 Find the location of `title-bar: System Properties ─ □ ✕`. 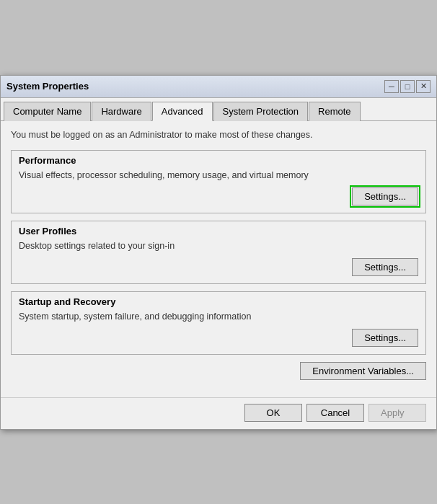

title-bar: System Properties ─ □ ✕ is located at coordinates (218, 87).